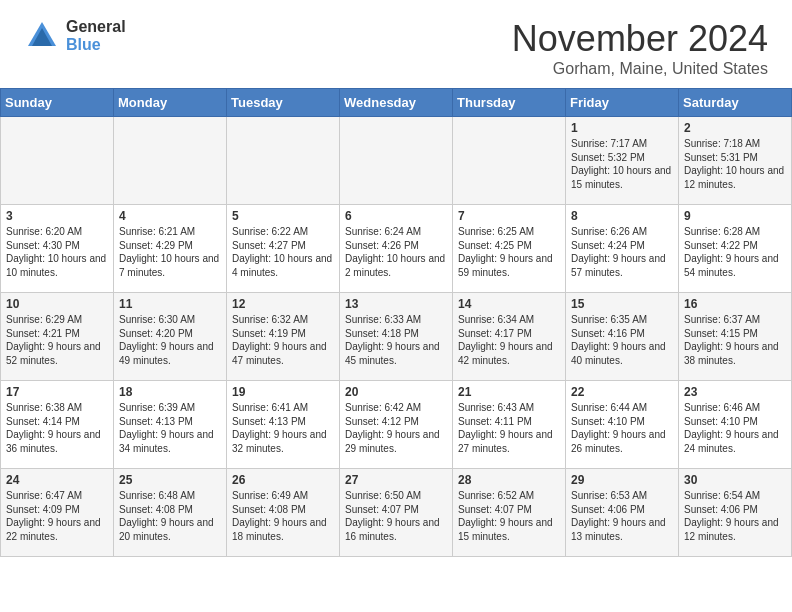  I want to click on calendar-day-cell: 7Sunrise: 6:25 AM Sunset: 4:25 PM Daylig…, so click(510, 249).